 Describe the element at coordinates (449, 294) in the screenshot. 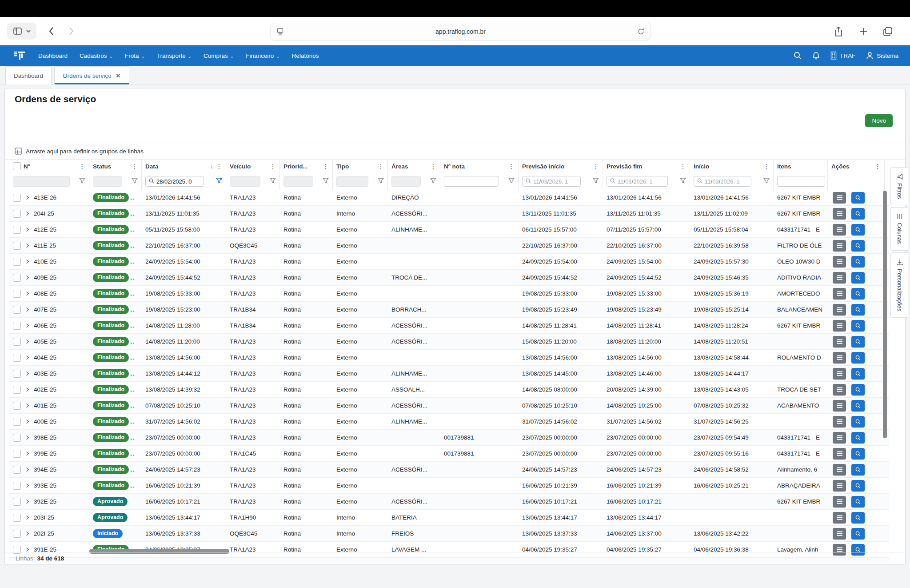

I see `table-row: 408E-25Finalizado..19/08/2025 15:33:00TR…` at that location.